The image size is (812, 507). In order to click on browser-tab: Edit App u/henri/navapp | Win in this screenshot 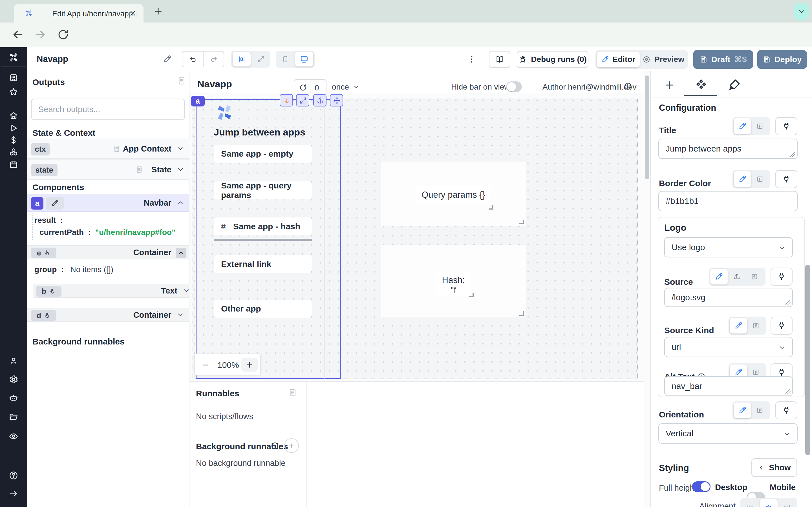, I will do `click(79, 13)`.